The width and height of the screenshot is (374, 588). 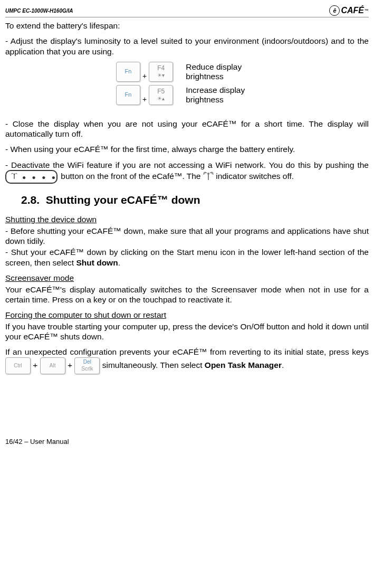 What do you see at coordinates (334, 11) in the screenshot?
I see `logo-e-icon: ē` at bounding box center [334, 11].